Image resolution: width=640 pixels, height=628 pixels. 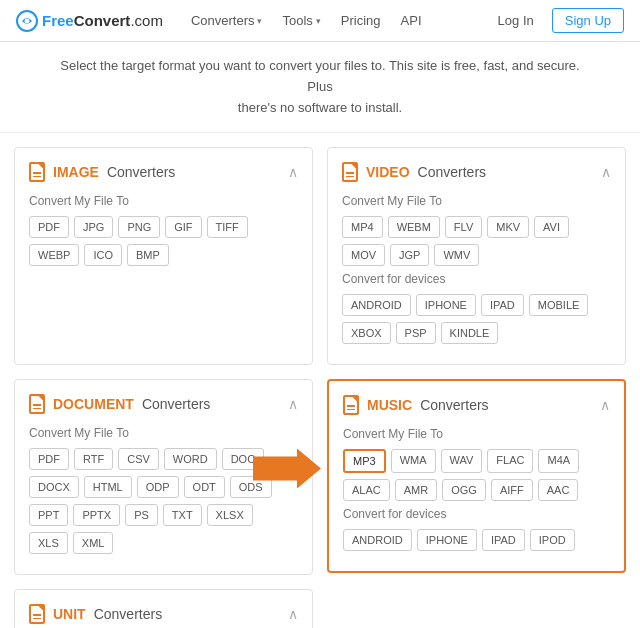 I want to click on format-m4a: M4A, so click(x=558, y=461).